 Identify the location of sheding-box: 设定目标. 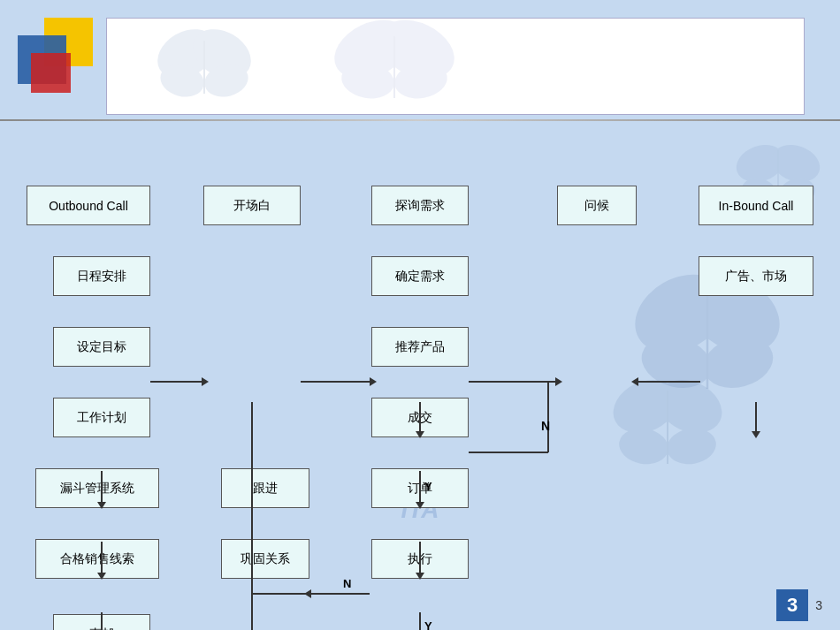
(102, 346).